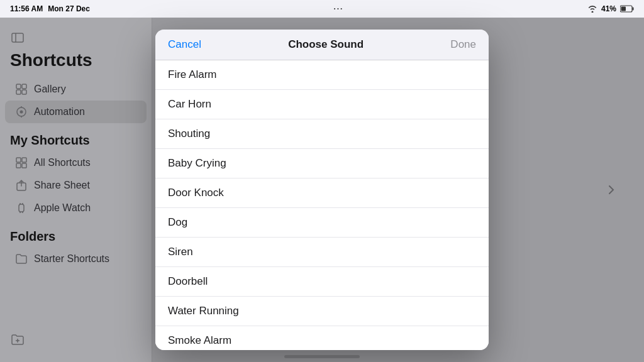  I want to click on sound-list-item: Fire Alarm, so click(322, 75).